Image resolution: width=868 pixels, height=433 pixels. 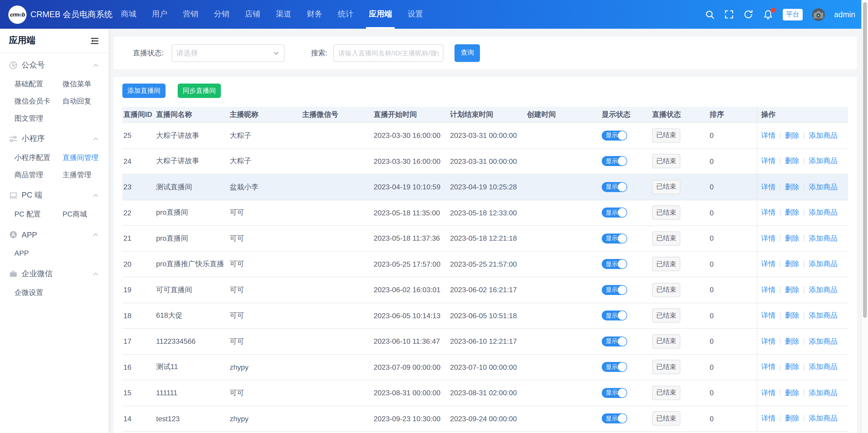 I want to click on add-liveroom-button: 添加直播间, so click(x=144, y=91).